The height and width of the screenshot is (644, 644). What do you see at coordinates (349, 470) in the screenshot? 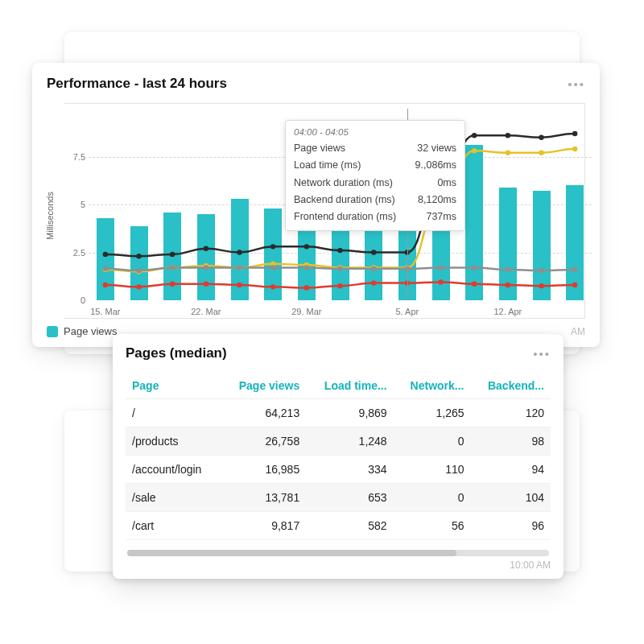
I see `table-cell: 334` at bounding box center [349, 470].